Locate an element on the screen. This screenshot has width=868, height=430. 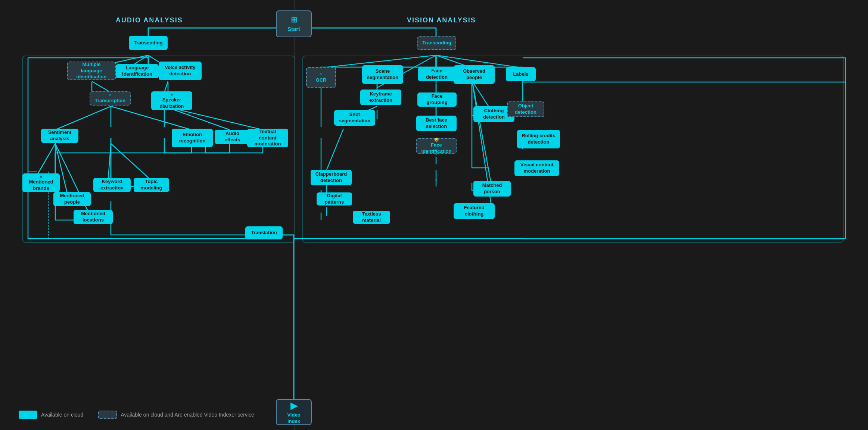
voice-activity-node: Voice activity detection is located at coordinates (180, 71).